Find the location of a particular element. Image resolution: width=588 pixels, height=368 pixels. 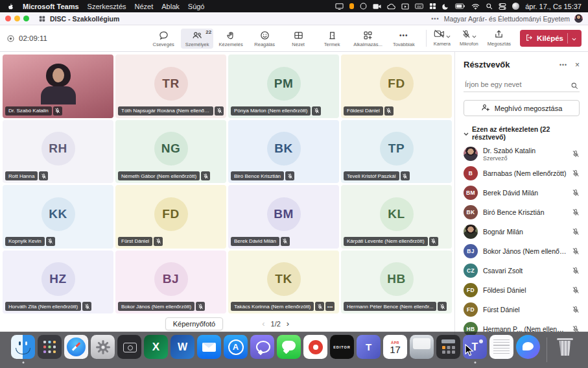

participant-search-input is located at coordinates (521, 85).